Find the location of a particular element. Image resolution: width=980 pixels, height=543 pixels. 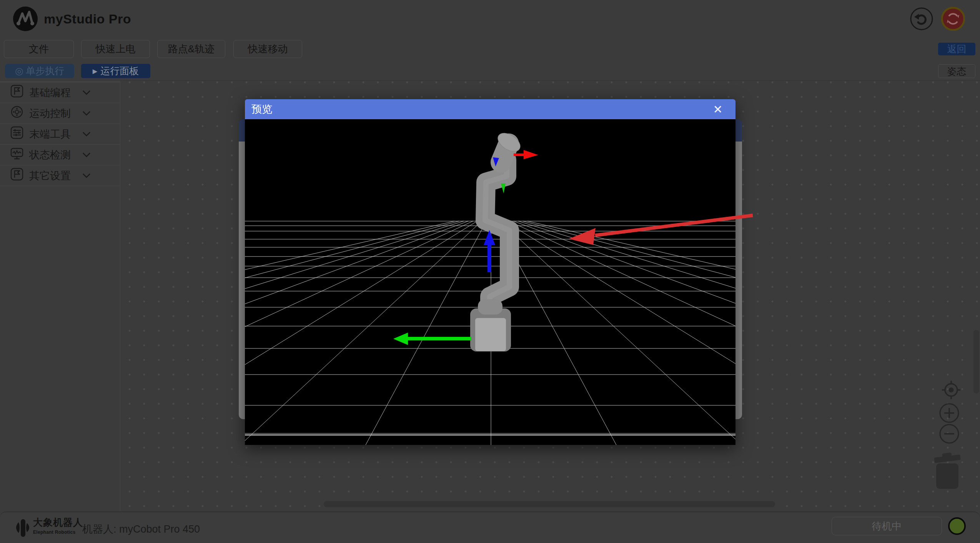

sidebar-item-label: 运动控制 is located at coordinates (50, 113).